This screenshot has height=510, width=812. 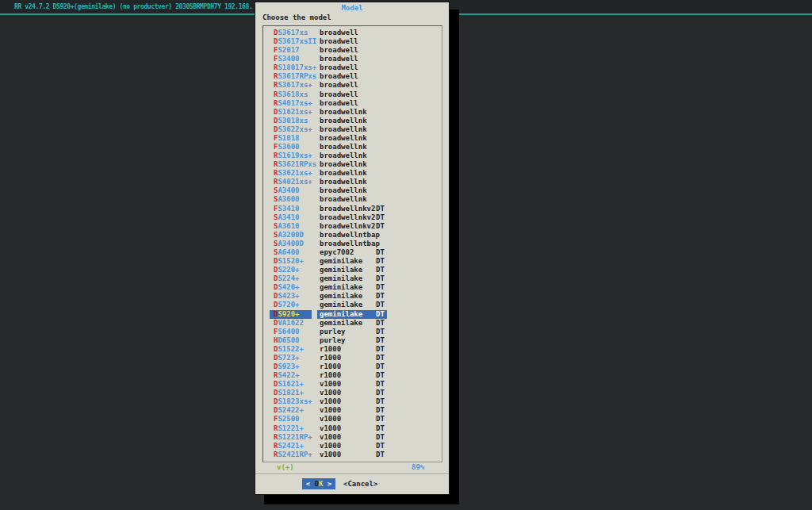 I want to click on list-item: RS2421+v1000DT, so click(x=352, y=446).